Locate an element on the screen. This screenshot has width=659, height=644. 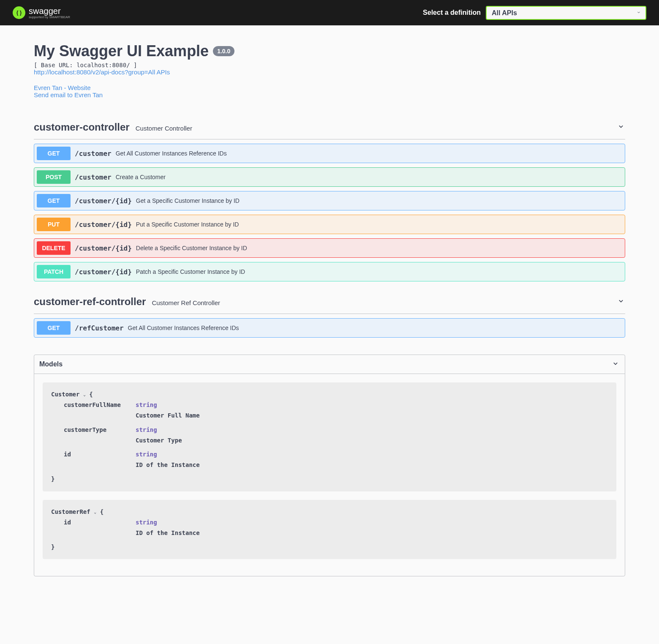
http-method-badge: PUT is located at coordinates (54, 224).